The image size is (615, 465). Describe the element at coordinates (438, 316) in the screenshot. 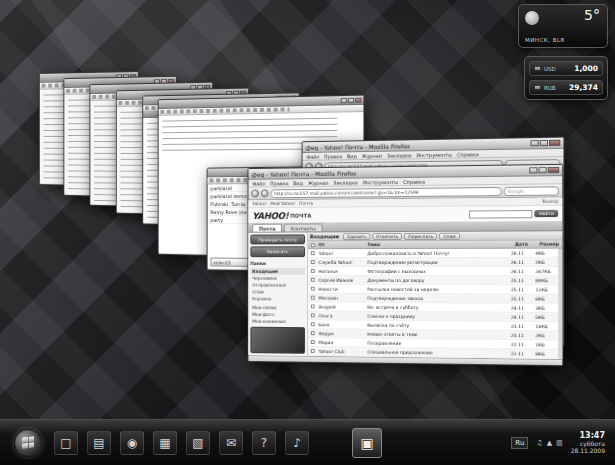

I see `message-subject: Списки к празднику` at that location.